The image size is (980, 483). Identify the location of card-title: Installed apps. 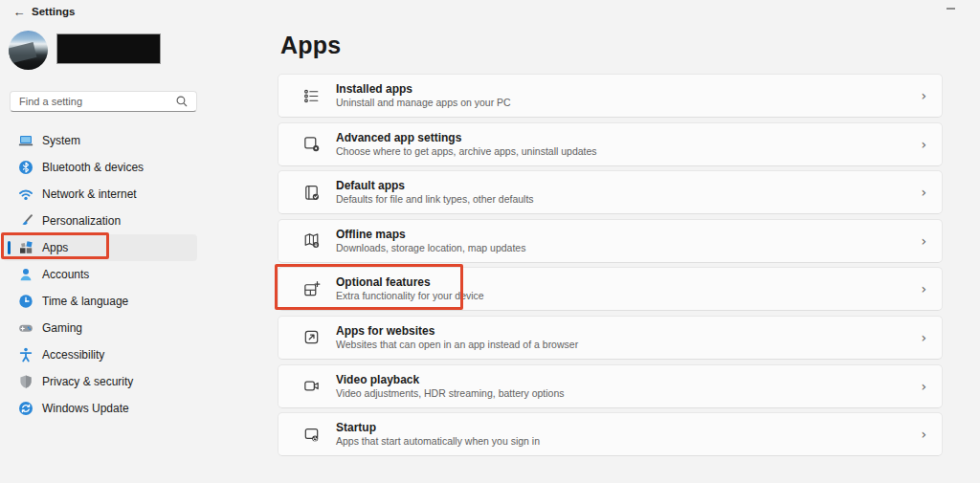
(423, 89).